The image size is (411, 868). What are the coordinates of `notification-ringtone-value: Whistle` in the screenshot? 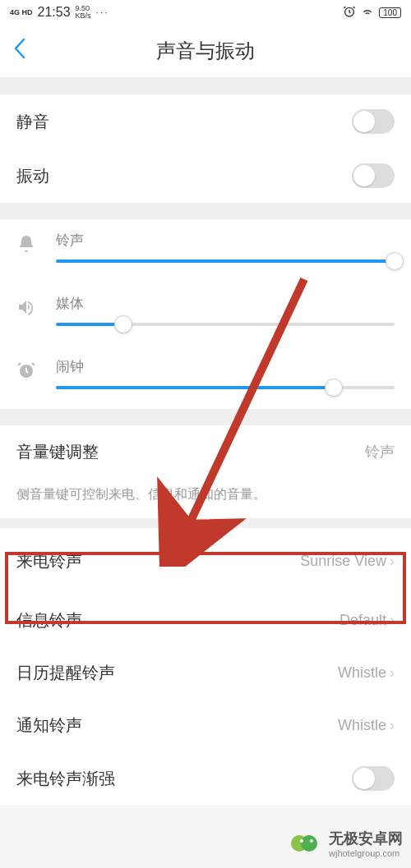 It's located at (362, 726).